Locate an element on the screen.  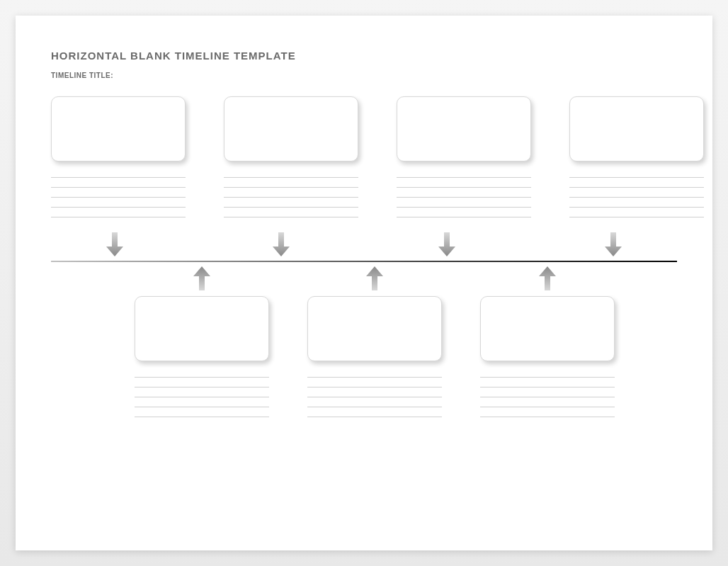
timeline-title-label: TIMELINE TITLE: is located at coordinates (364, 75).